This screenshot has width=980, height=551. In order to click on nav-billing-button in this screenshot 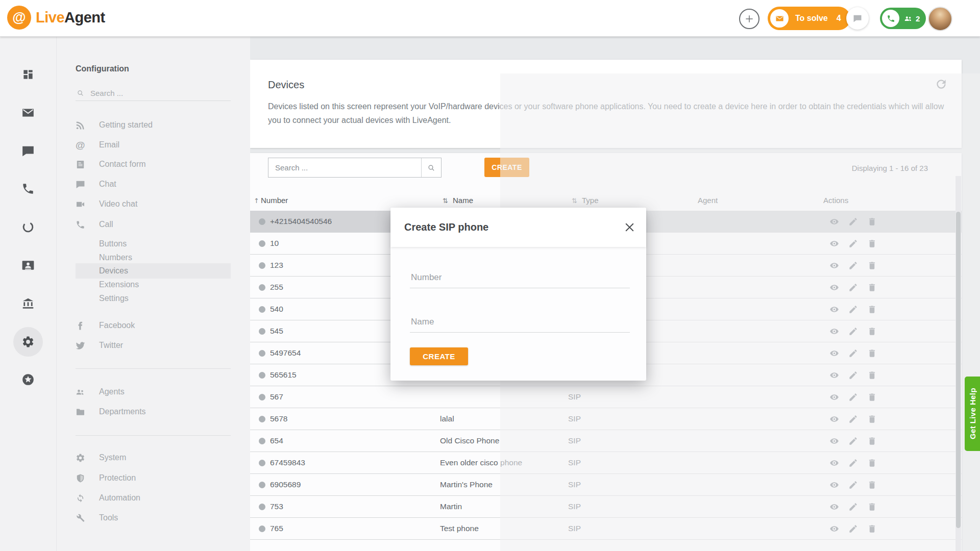, I will do `click(28, 304)`.